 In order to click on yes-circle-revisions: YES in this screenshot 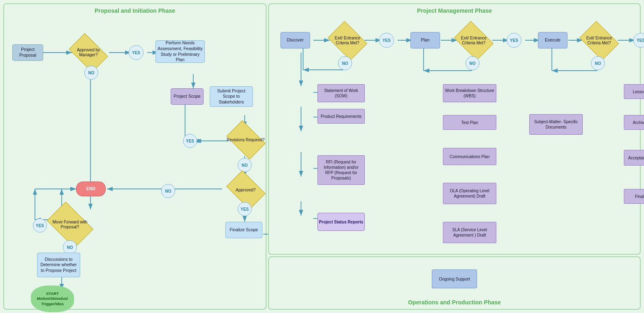, I will do `click(190, 141)`.